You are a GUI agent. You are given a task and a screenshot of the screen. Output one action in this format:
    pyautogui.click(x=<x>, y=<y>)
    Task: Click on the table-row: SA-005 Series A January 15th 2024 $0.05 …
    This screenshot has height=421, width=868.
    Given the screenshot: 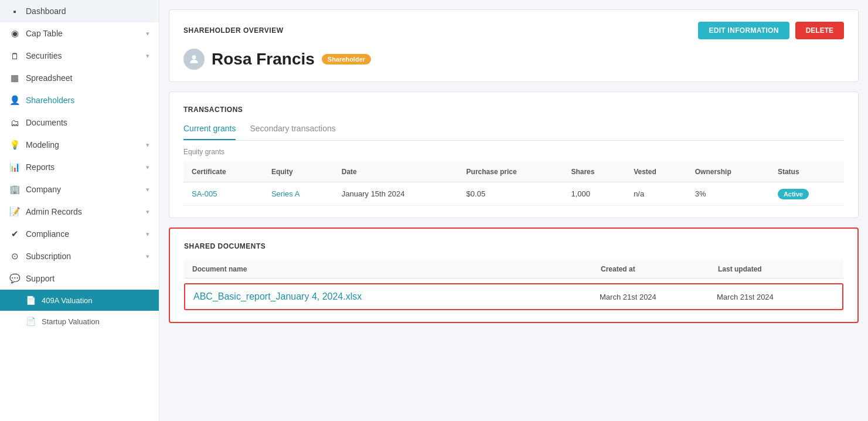 What is the action you would take?
    pyautogui.click(x=513, y=194)
    